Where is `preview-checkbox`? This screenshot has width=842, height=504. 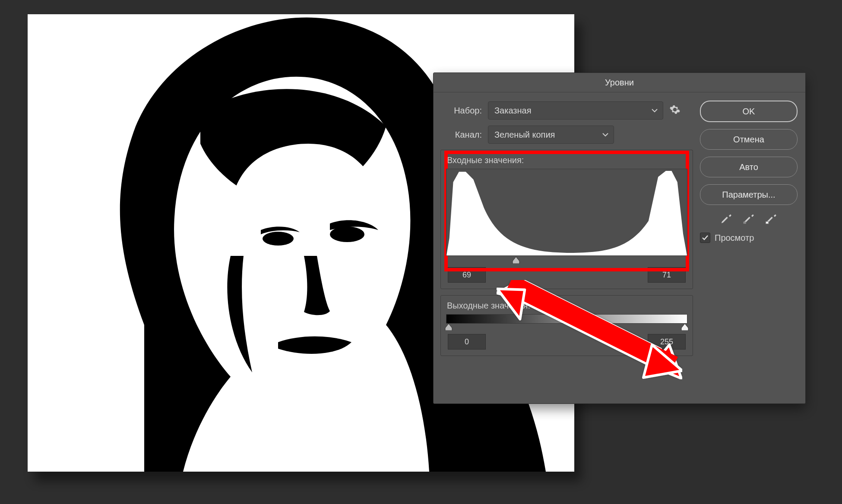 preview-checkbox is located at coordinates (705, 238).